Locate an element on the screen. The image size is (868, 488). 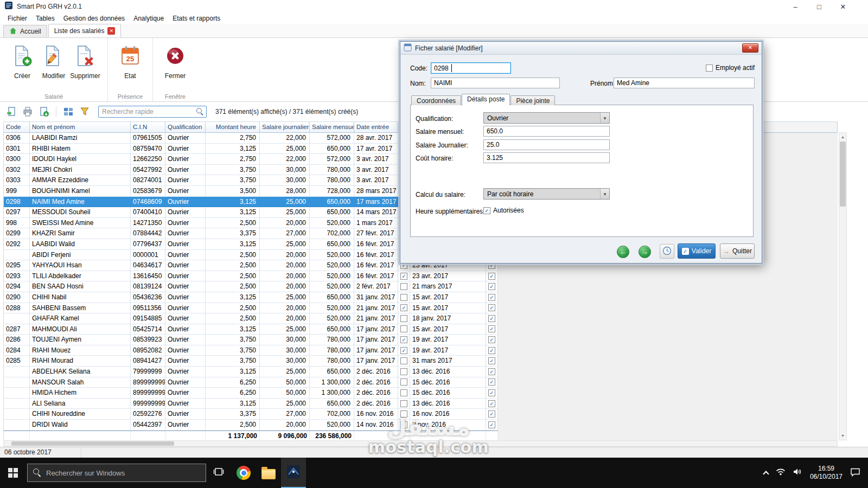
close-tab-icon: ✕ is located at coordinates (111, 31).